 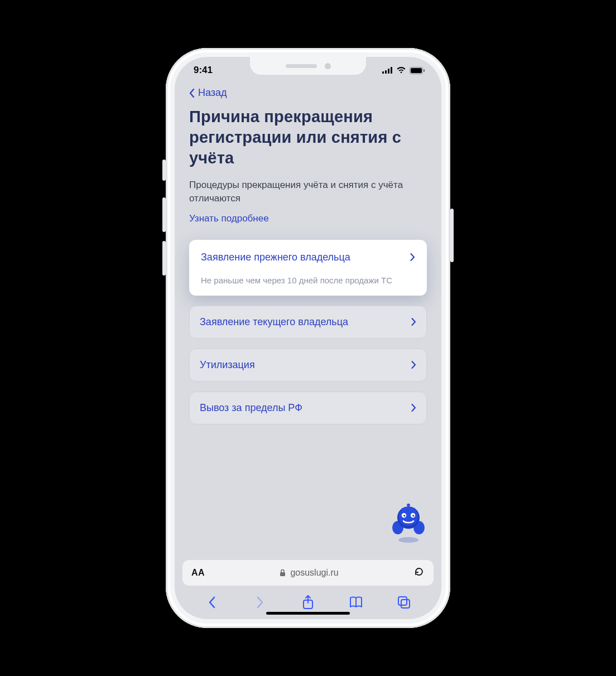 What do you see at coordinates (308, 573) in the screenshot?
I see `url-bar: AA gosuslugi.ru` at bounding box center [308, 573].